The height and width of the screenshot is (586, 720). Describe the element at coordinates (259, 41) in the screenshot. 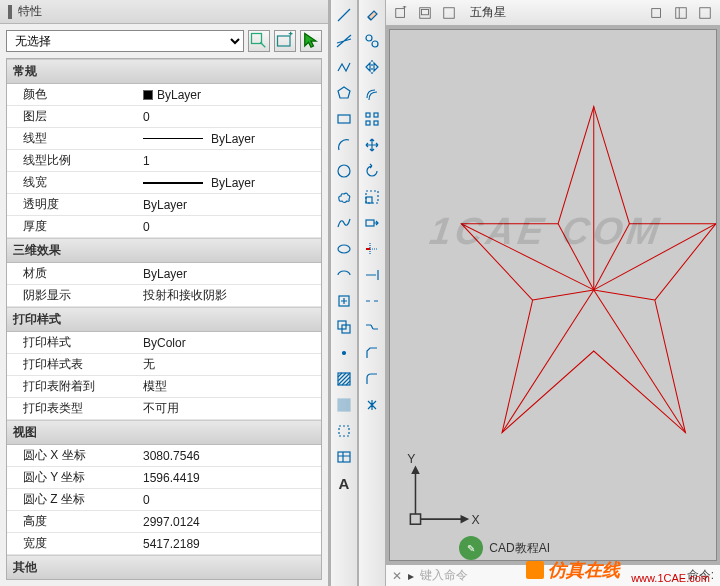

I see `quick-select-button` at that location.